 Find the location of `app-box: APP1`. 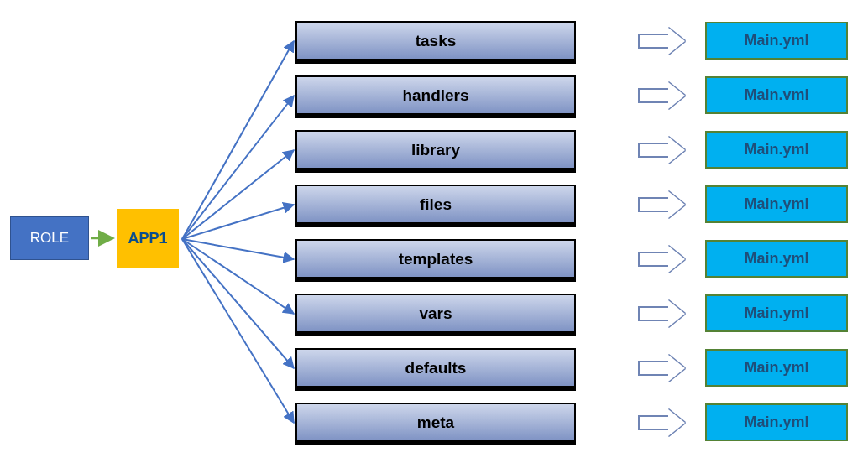

app-box: APP1 is located at coordinates (148, 238).